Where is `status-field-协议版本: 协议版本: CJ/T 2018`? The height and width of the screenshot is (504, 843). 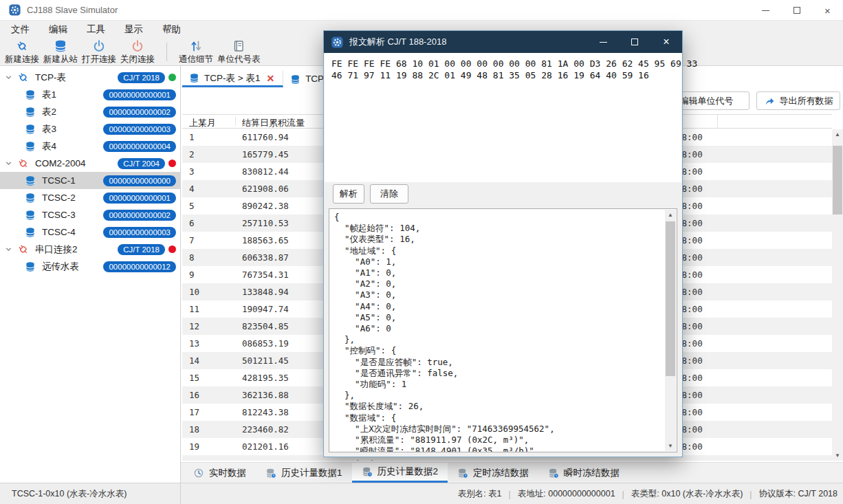 status-field-协议版本: 协议版本: CJ/T 2018 is located at coordinates (798, 494).